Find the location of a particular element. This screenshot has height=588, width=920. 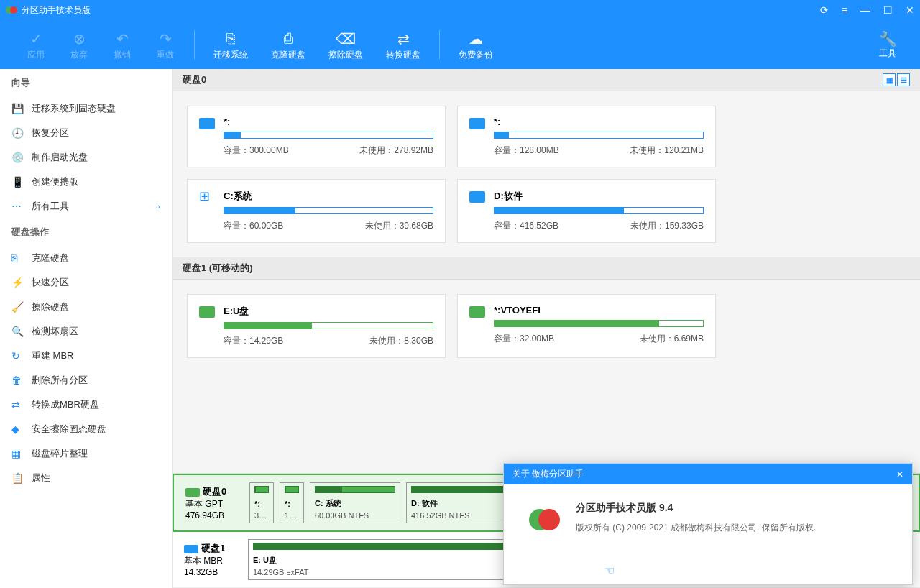

sidebar-icon: 🕘 is located at coordinates (19, 133).